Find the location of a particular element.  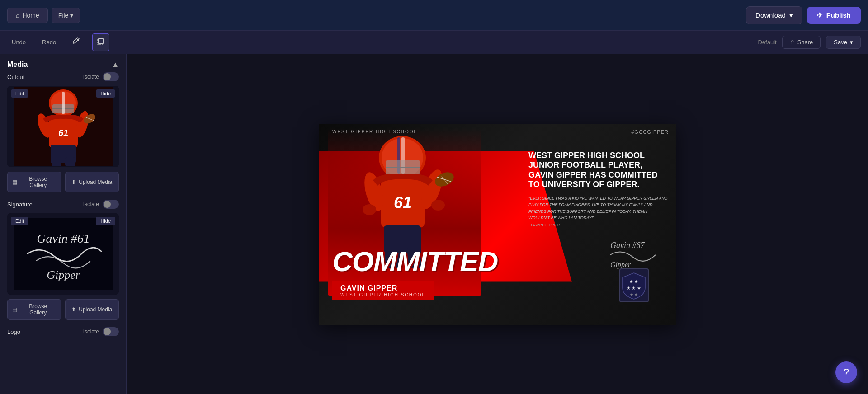

signature-title: Signature is located at coordinates (20, 204).